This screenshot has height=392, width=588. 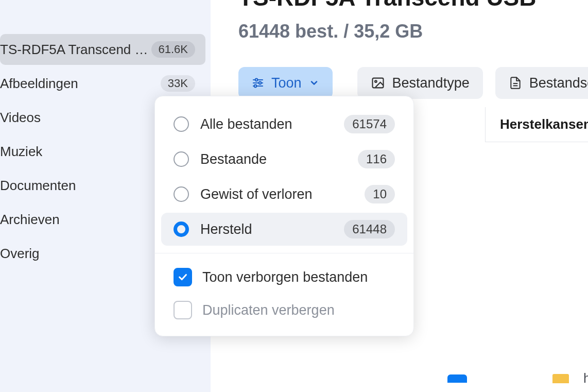 What do you see at coordinates (267, 230) in the screenshot?
I see `filter-option-label: Hersteld` at bounding box center [267, 230].